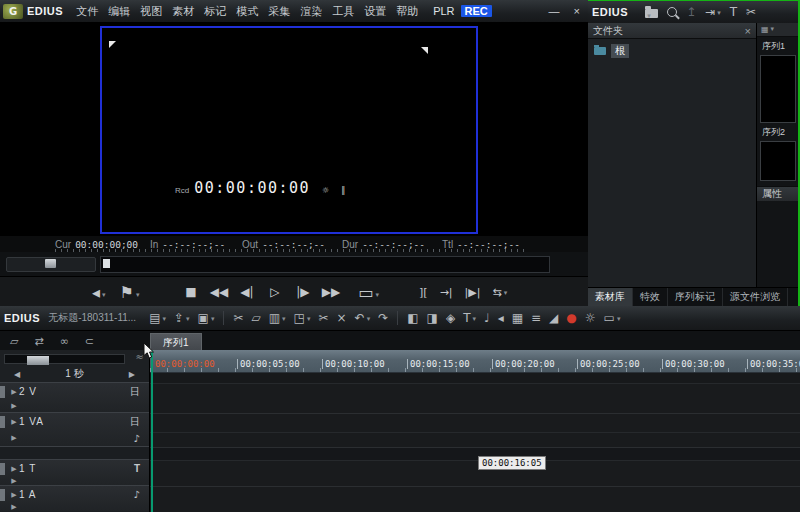 This screenshot has width=800, height=512. What do you see at coordinates (158, 318) in the screenshot?
I see `new-sequence-icon: ▤` at bounding box center [158, 318].